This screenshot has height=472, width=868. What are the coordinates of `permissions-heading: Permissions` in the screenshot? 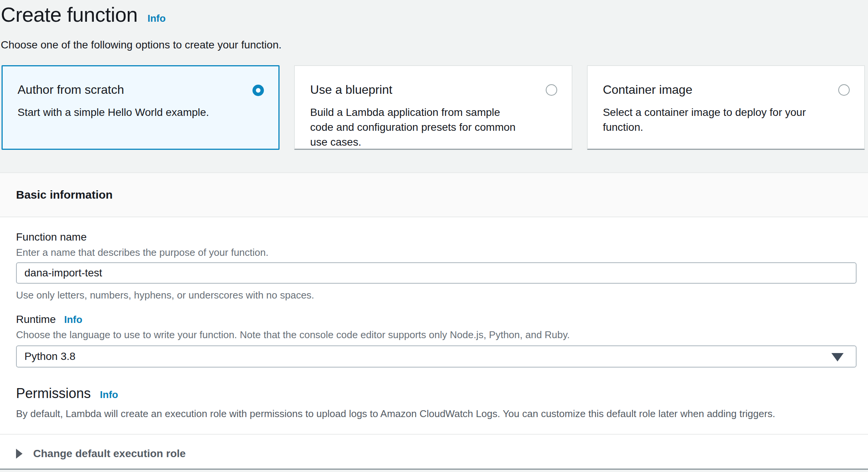 It's located at (53, 393).